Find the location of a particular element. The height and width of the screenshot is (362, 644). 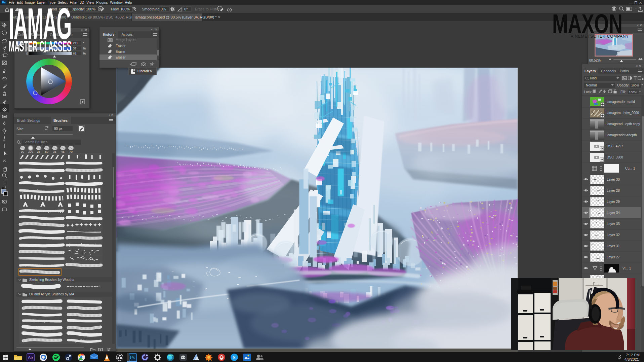

svg-text: Normal is located at coordinates (591, 85).